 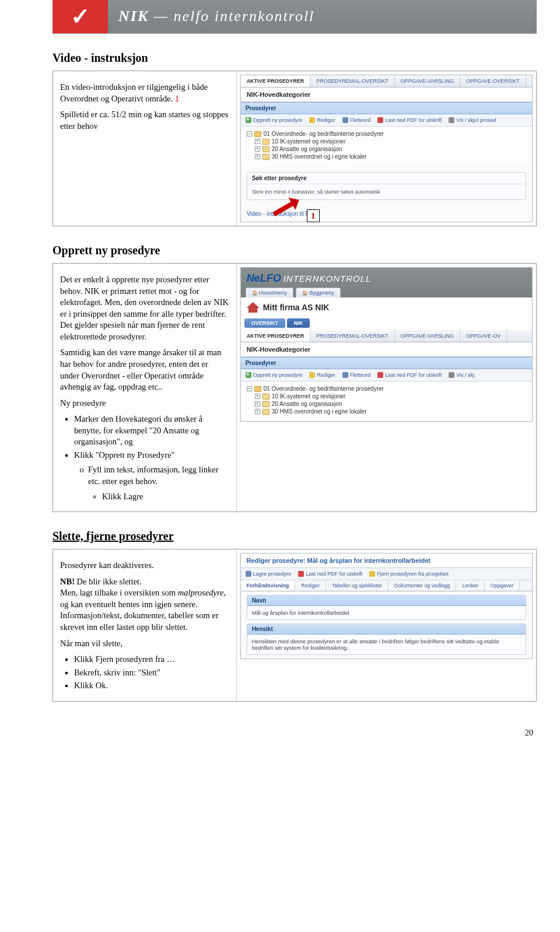 What do you see at coordinates (268, 574) in the screenshot?
I see `btn-lagre: Lagre prosedyre` at bounding box center [268, 574].